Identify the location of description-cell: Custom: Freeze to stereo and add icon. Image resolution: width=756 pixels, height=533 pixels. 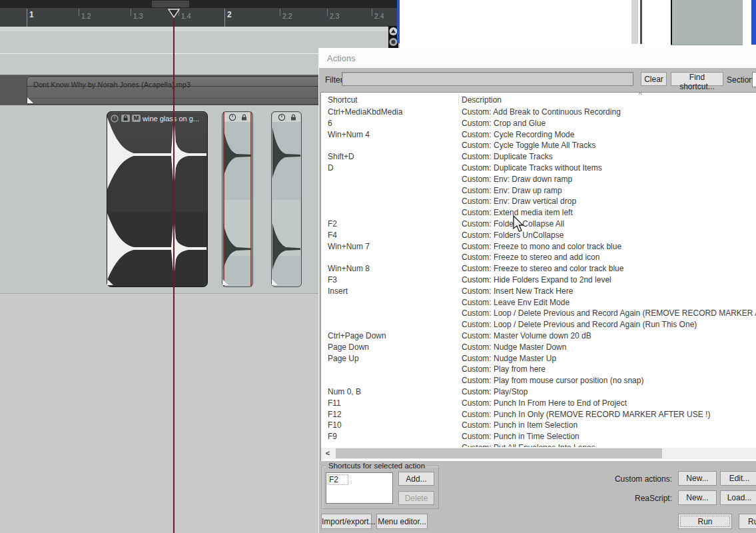
(530, 257).